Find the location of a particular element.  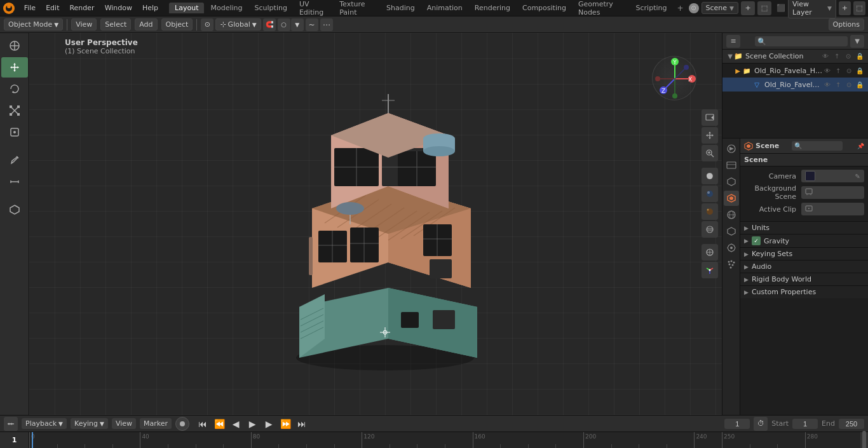

gravity-section: ▶ ✓ Gravity is located at coordinates (804, 240).